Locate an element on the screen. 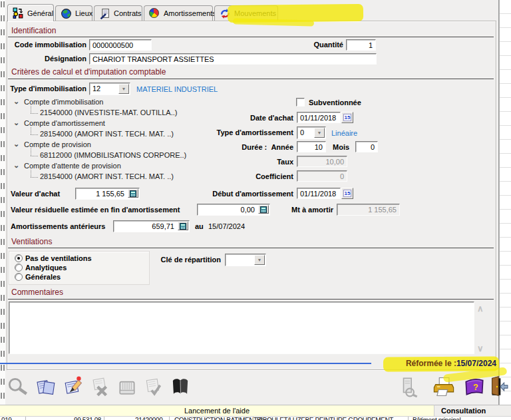  valeur-residuelle-label: Valeur résiduelle estimée en fin d'amort… is located at coordinates (96, 210).